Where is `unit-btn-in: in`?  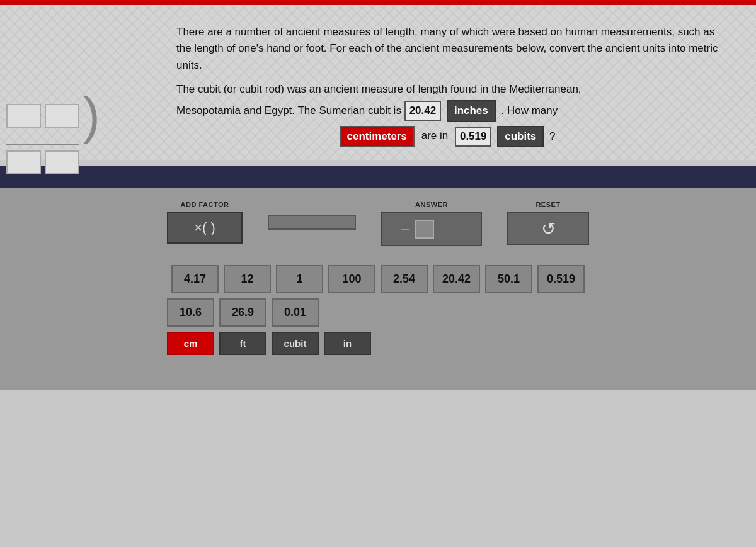 unit-btn-in: in is located at coordinates (348, 344).